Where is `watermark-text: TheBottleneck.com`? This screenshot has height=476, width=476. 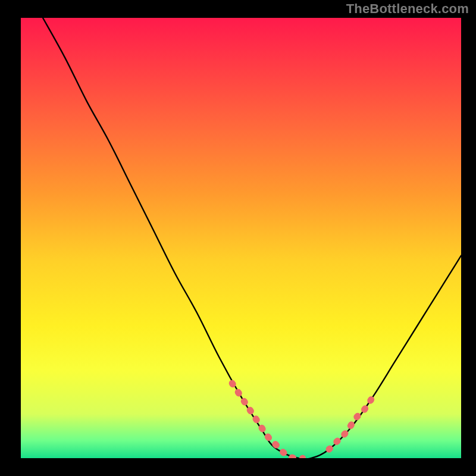 watermark-text: TheBottleneck.com is located at coordinates (408, 9).